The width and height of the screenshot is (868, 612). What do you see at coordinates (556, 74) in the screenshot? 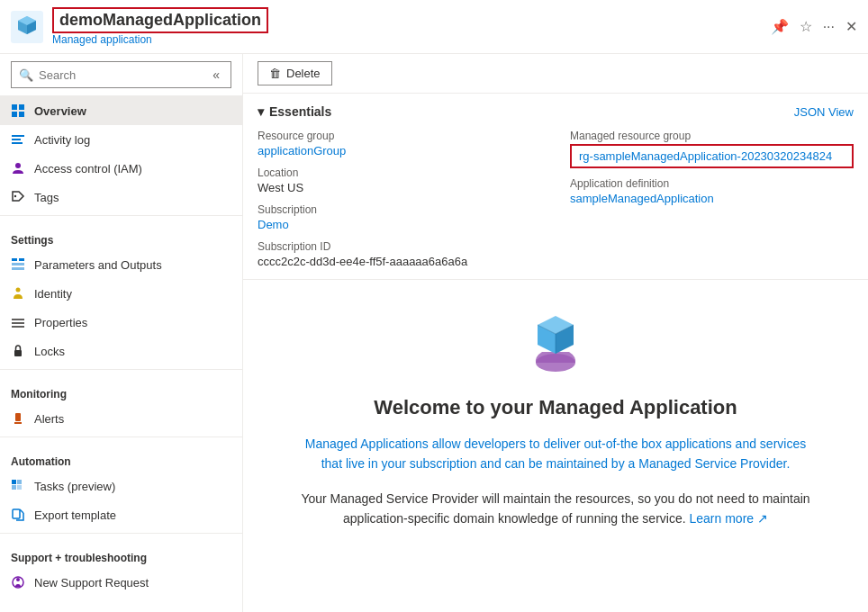
I see `content-toolbar: 🗑 Delete` at bounding box center [556, 74].